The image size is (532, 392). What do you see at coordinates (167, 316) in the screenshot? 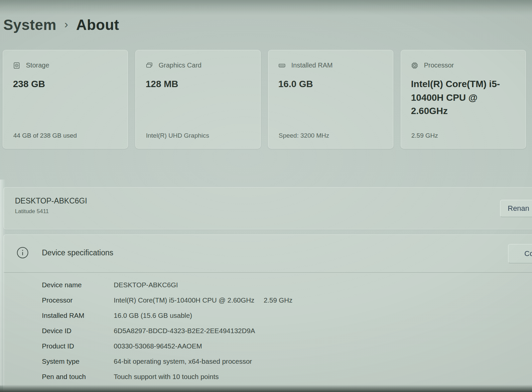
I see `spec-row-installed-ram: Installed RAM 16.0 GB (15.6 GB usable)` at bounding box center [167, 316].